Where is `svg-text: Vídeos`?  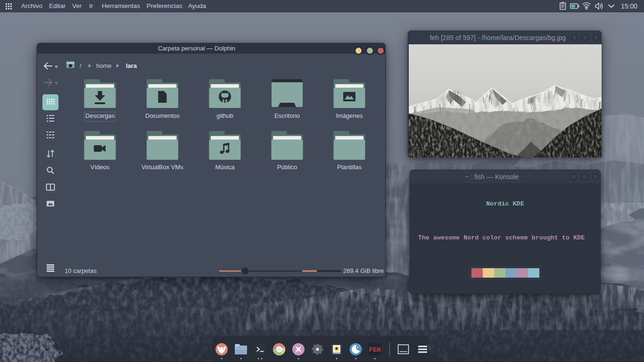 svg-text: Vídeos is located at coordinates (100, 167).